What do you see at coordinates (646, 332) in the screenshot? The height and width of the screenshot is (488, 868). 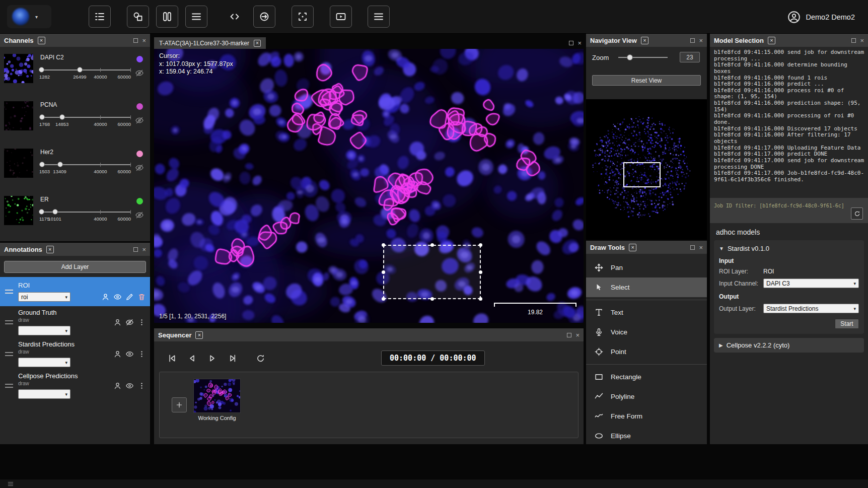 I see `draw-tool: Voice` at bounding box center [646, 332].